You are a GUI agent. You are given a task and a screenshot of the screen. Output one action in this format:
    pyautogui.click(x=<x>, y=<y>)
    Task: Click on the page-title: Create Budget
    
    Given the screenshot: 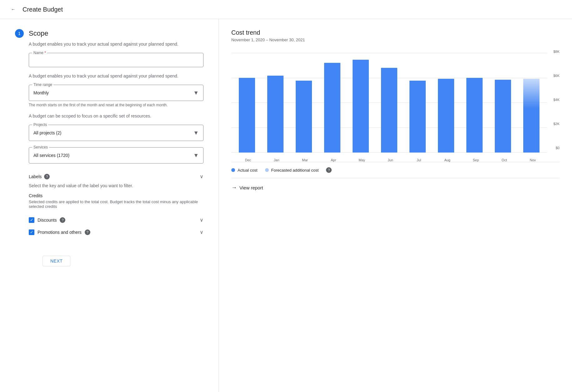 What is the action you would take?
    pyautogui.click(x=43, y=9)
    